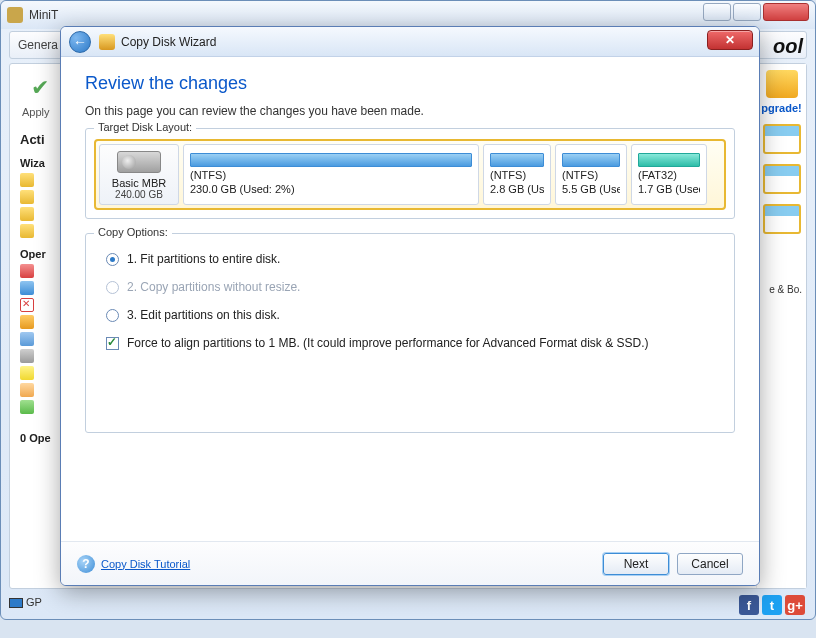  I want to click on force-align-checkbox, so click(112, 344).